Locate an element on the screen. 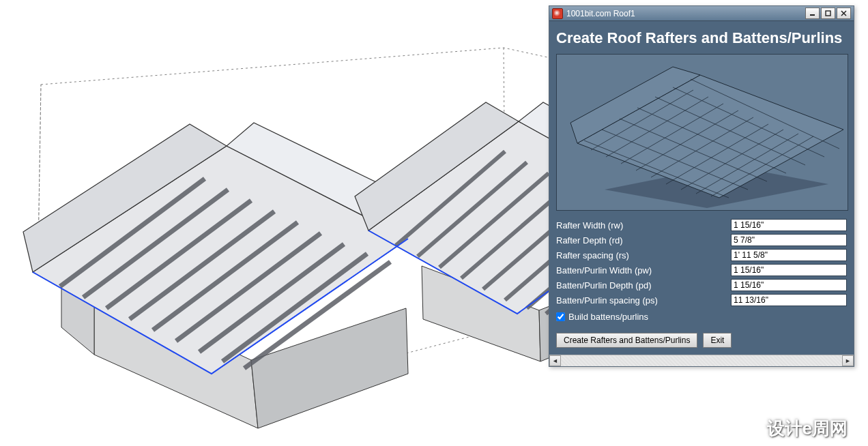 The height and width of the screenshot is (446, 868). label-rafter-width: Rafter Width (rw) is located at coordinates (643, 225).